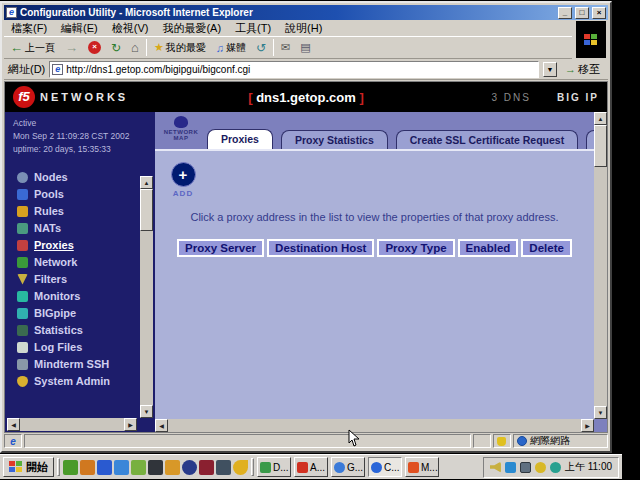 This screenshot has height=480, width=640. What do you see at coordinates (72, 424) in the screenshot?
I see `sidebar-horizontal-scrollbar: ◀ ▶` at bounding box center [72, 424].